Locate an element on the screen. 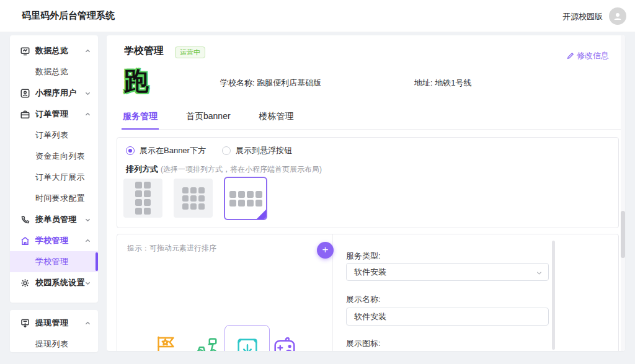 This screenshot has height=364, width=635. order-icon is located at coordinates (25, 114).